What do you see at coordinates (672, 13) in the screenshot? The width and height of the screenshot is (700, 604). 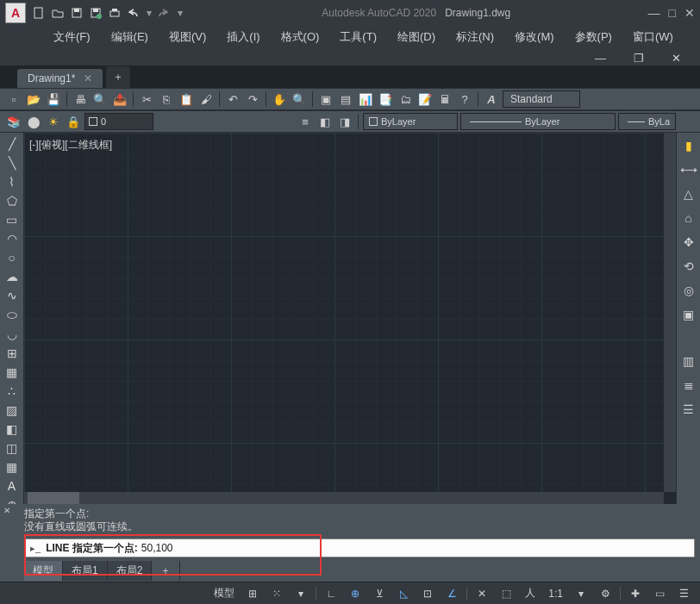 I see `maximize-button: □` at bounding box center [672, 13].